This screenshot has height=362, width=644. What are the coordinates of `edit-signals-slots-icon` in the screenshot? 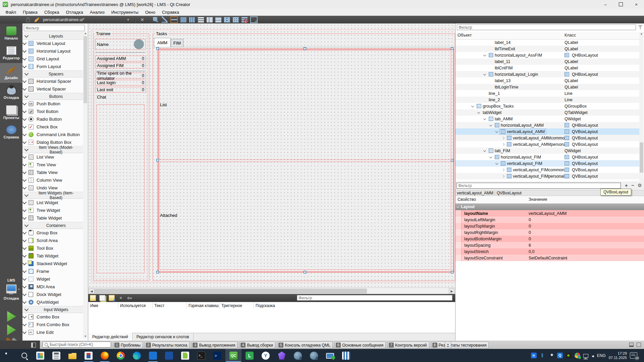 It's located at (165, 19).